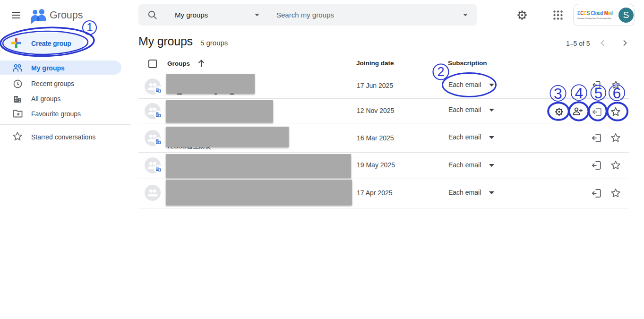 The height and width of the screenshot is (319, 644). I want to click on svg-text: 4, so click(579, 93).